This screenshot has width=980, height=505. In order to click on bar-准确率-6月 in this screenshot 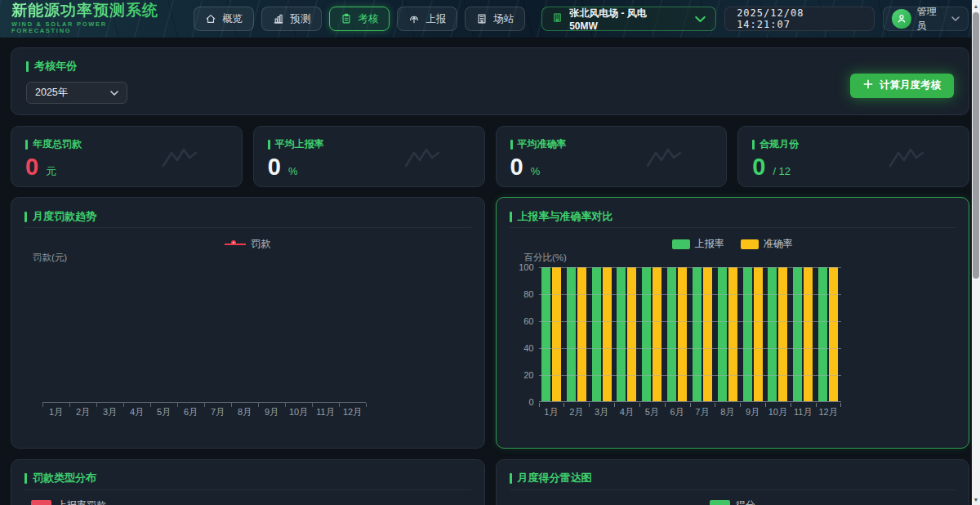, I will do `click(683, 335)`.